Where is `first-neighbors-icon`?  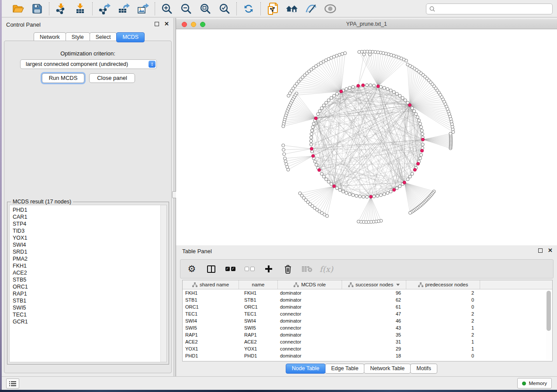
first-neighbors-icon is located at coordinates (292, 9).